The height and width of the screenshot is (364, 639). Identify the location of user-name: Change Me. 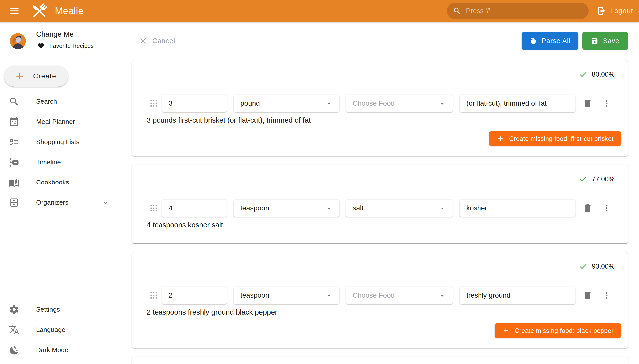
(55, 34).